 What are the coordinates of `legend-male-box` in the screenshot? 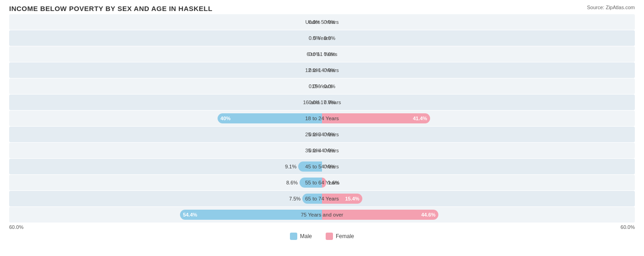 It's located at (294, 236).